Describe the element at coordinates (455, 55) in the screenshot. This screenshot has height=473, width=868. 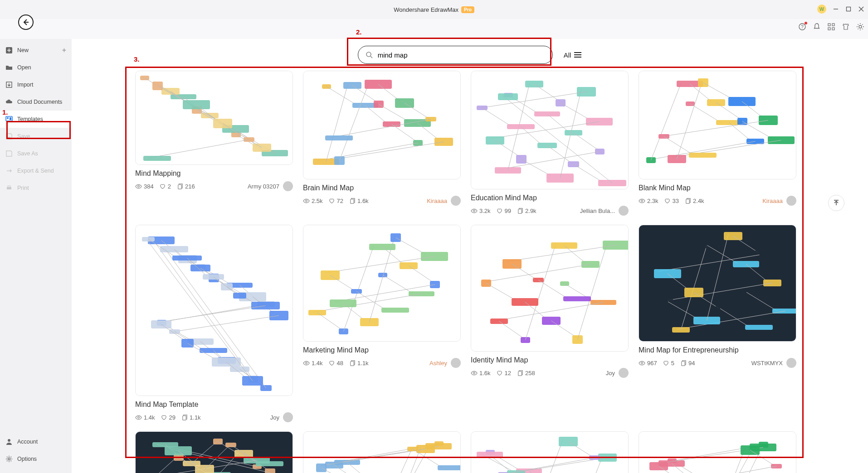
I see `search-box` at that location.